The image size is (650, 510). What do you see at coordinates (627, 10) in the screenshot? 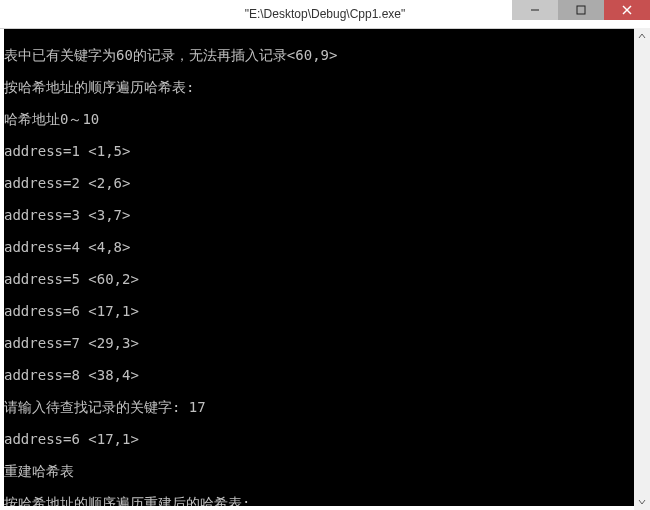
I see `close-button` at bounding box center [627, 10].